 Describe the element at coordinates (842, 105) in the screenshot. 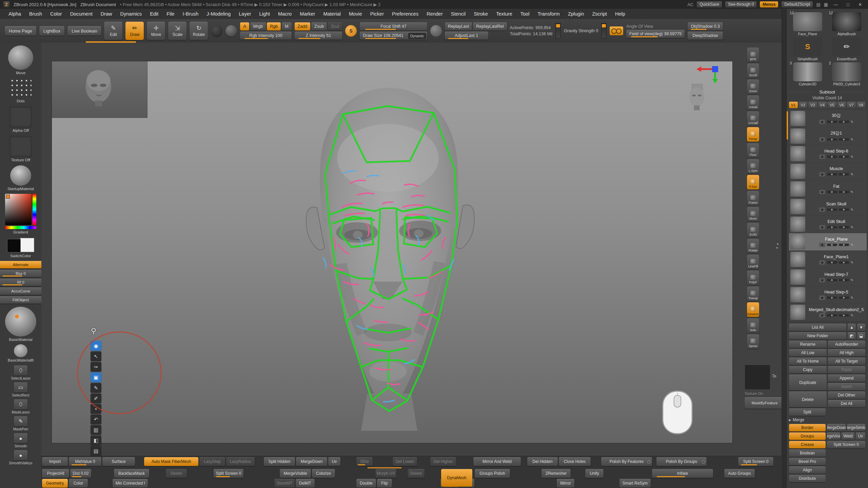

I see `subtool-tab-v6: V6` at that location.